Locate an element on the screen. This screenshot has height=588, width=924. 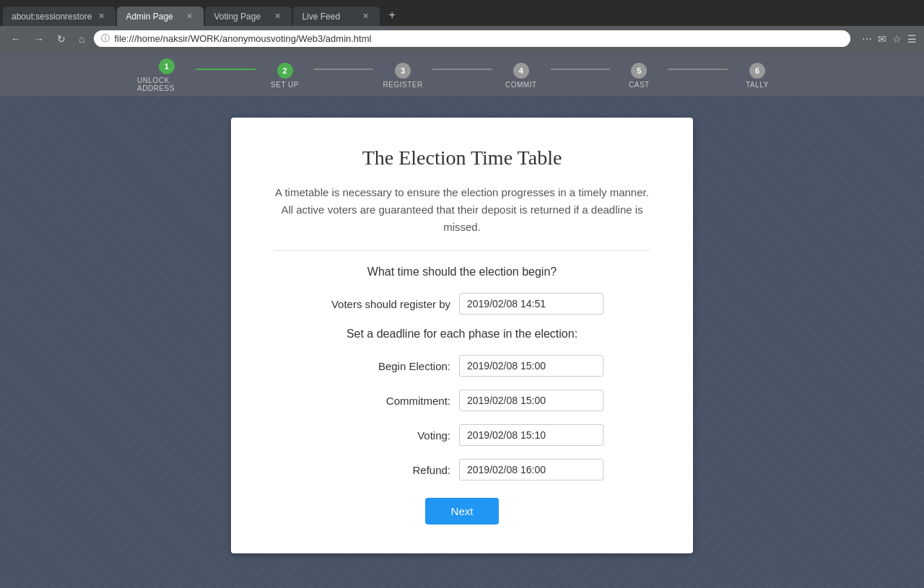
divider is located at coordinates (462, 251).